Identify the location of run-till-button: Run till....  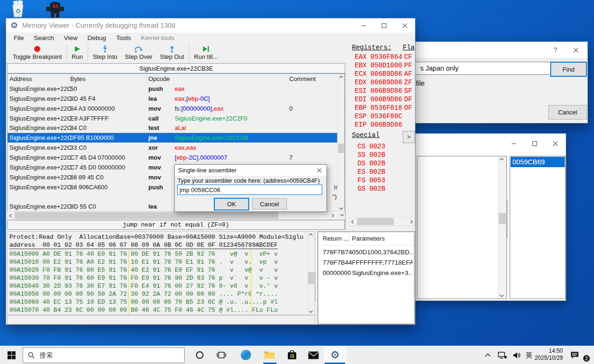
(206, 53).